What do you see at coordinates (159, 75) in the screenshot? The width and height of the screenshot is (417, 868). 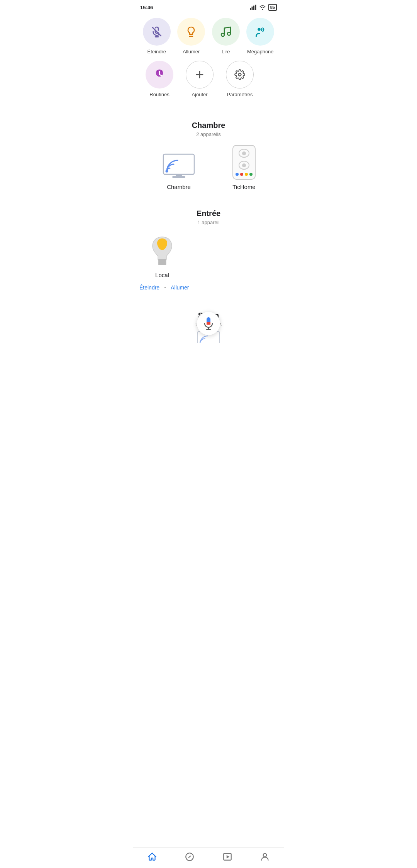 I see `routines-icon` at bounding box center [159, 75].